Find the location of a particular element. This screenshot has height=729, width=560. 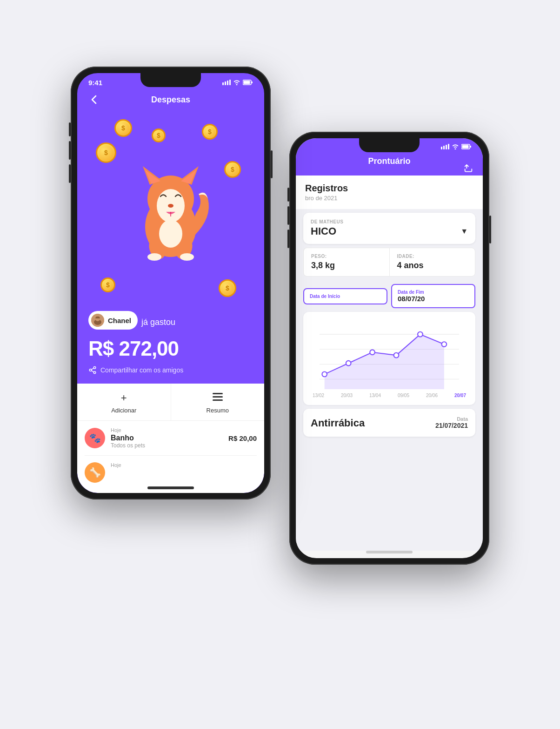

share-button-right is located at coordinates (468, 169).